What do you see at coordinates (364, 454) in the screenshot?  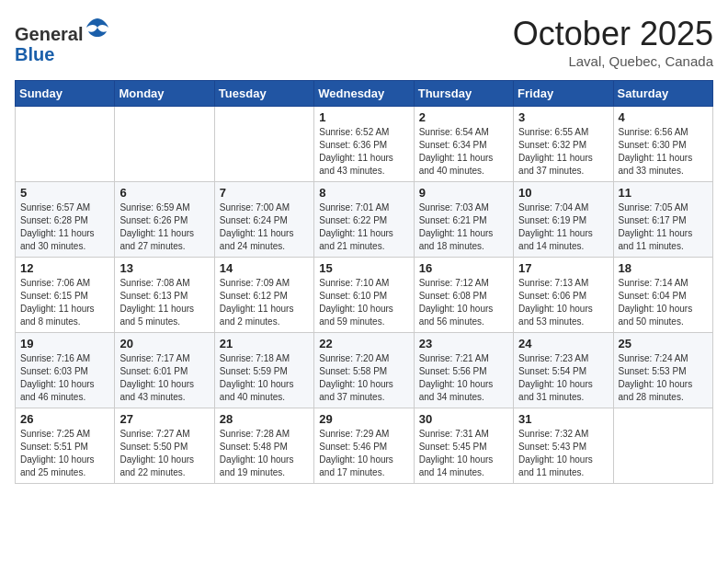 I see `day-info: Sunrise: 7:29 AM Sunset: 5:46 PM Dayligh…` at bounding box center [364, 454].